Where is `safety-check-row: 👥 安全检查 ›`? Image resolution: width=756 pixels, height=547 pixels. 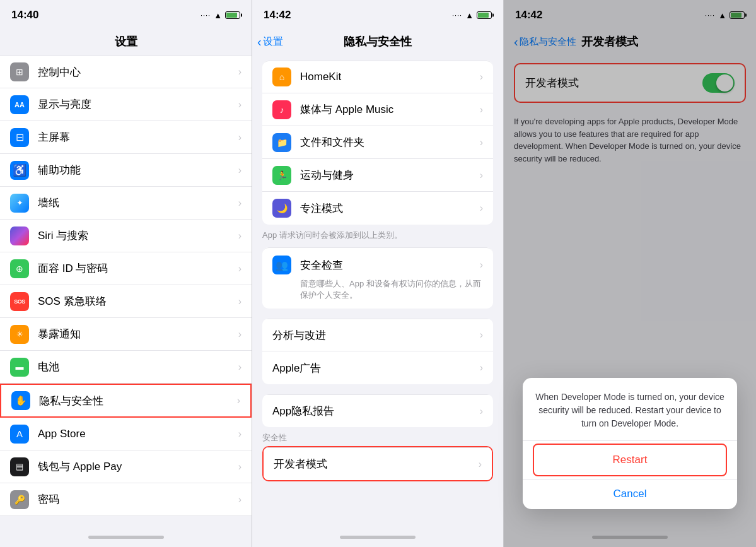 safety-check-row: 👥 安全检查 › is located at coordinates (378, 265).